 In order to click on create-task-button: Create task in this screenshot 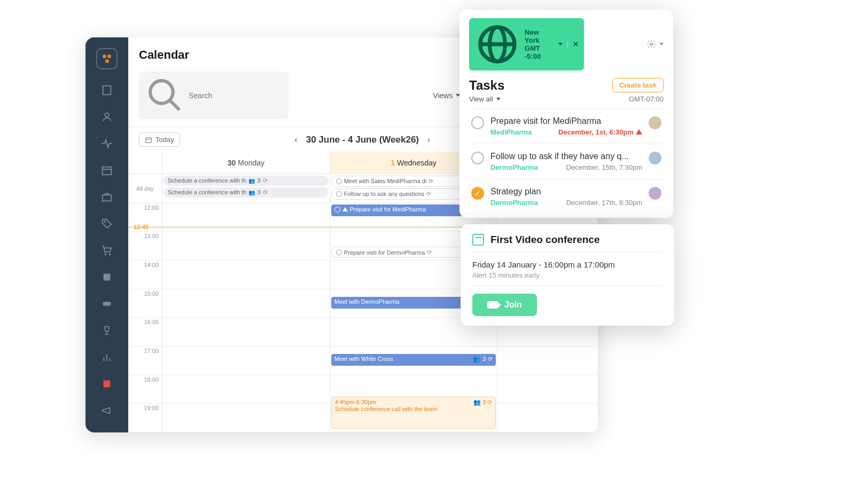, I will do `click(638, 85)`.